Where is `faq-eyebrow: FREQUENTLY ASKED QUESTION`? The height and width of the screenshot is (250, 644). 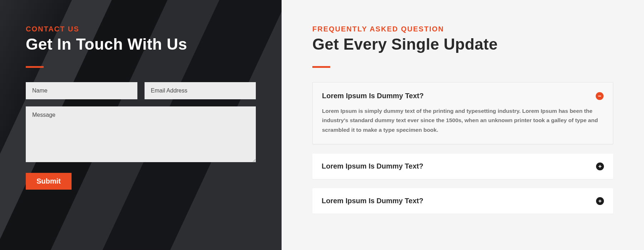
faq-eyebrow: FREQUENTLY ASKED QUESTION is located at coordinates (463, 29).